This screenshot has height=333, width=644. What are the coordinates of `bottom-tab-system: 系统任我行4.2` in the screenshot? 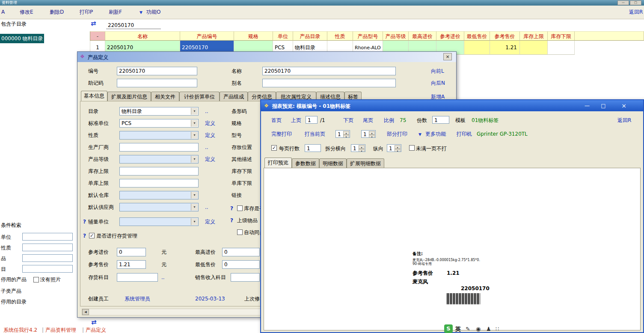 It's located at (21, 330).